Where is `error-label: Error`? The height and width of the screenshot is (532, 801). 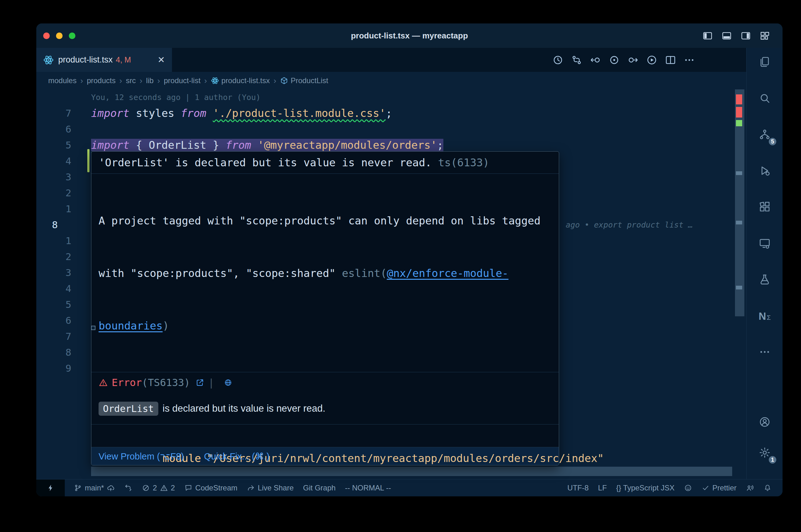
error-label: Error is located at coordinates (127, 383).